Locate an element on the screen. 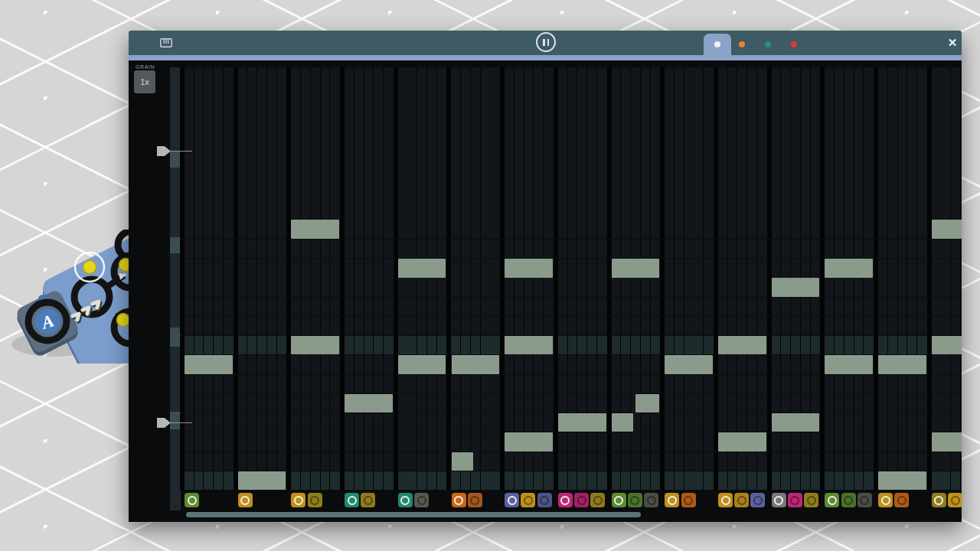 The width and height of the screenshot is (980, 551). pause-button is located at coordinates (546, 42).